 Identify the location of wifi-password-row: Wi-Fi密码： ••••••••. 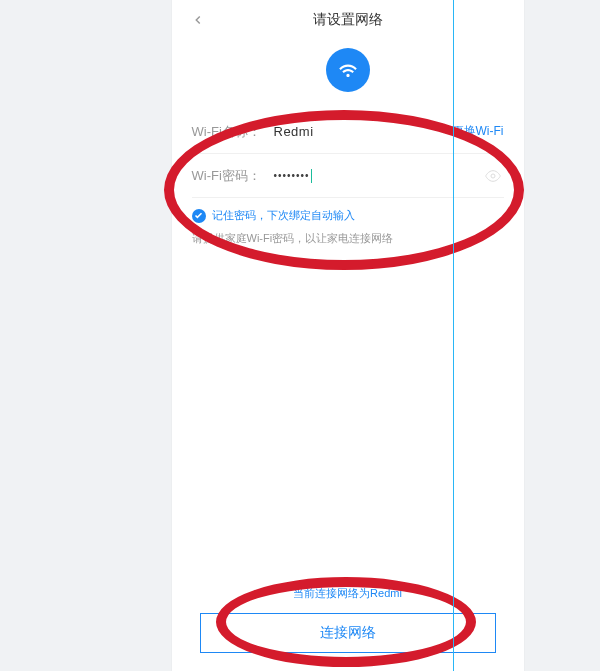
(348, 176).